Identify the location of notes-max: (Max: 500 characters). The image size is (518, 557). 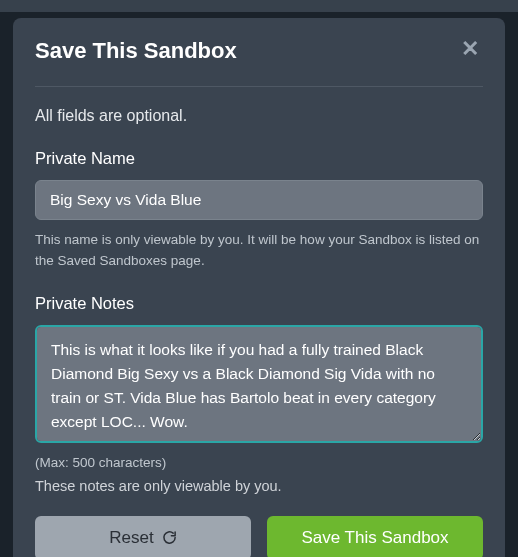
(259, 462).